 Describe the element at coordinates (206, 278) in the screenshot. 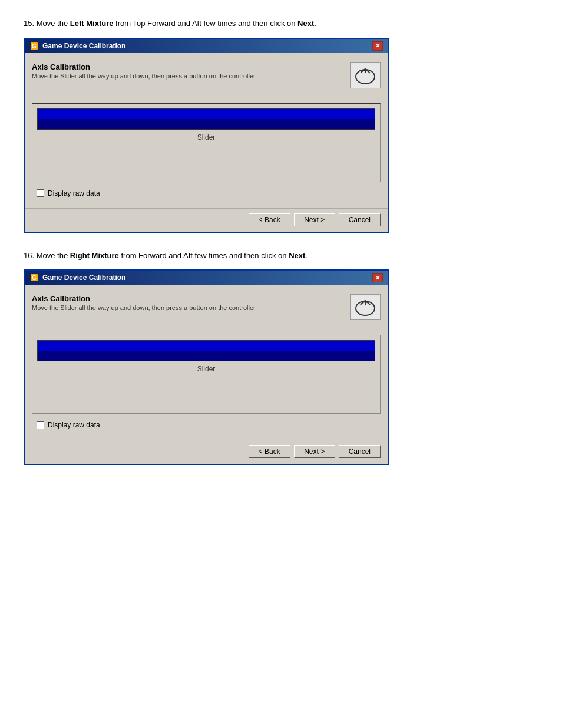

I see `dialog-titlebar-16: G Game Device Calibration ✕` at that location.